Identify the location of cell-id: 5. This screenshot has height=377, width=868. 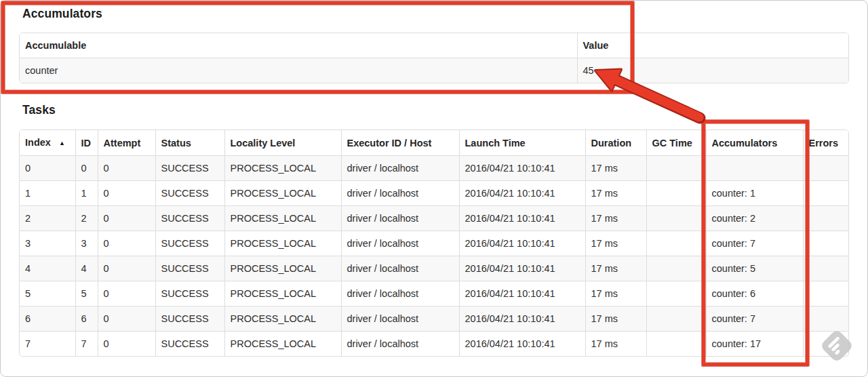
(87, 294).